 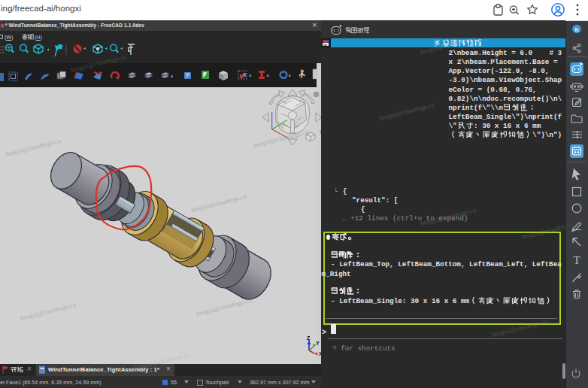 I want to click on svg-text: Y, so click(x=317, y=343).